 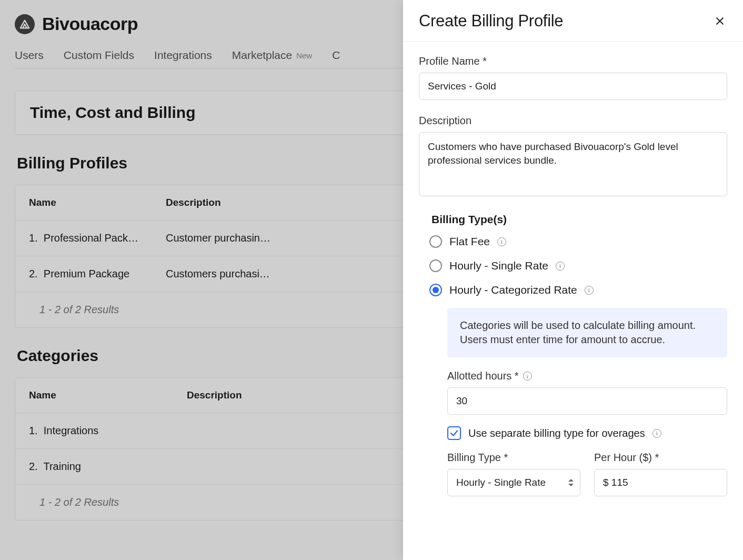 What do you see at coordinates (573, 121) in the screenshot?
I see `description-label: Description` at bounding box center [573, 121].